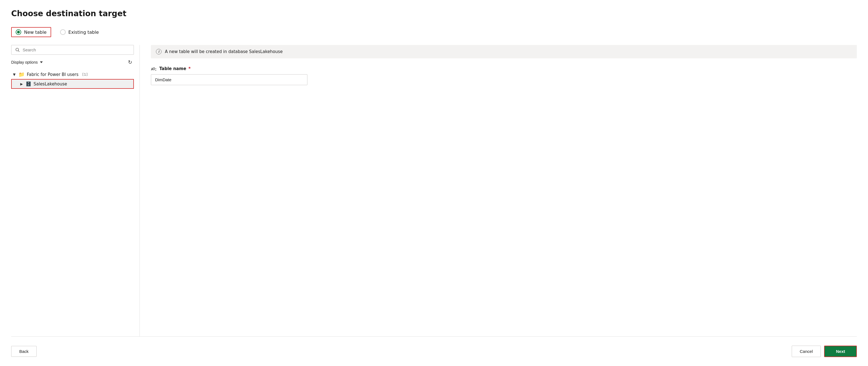 The height and width of the screenshot is (366, 868). What do you see at coordinates (18, 50) in the screenshot?
I see `search-icon` at bounding box center [18, 50].